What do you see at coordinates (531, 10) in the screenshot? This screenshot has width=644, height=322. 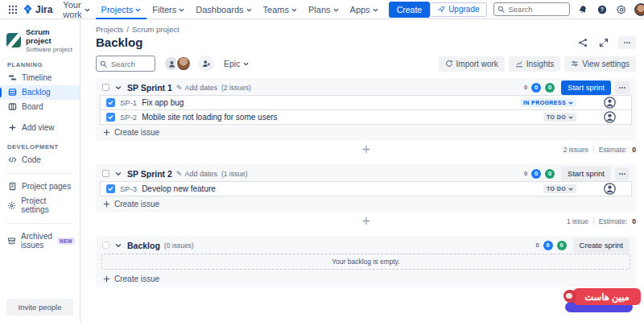 I see `global-search-input` at bounding box center [531, 10].